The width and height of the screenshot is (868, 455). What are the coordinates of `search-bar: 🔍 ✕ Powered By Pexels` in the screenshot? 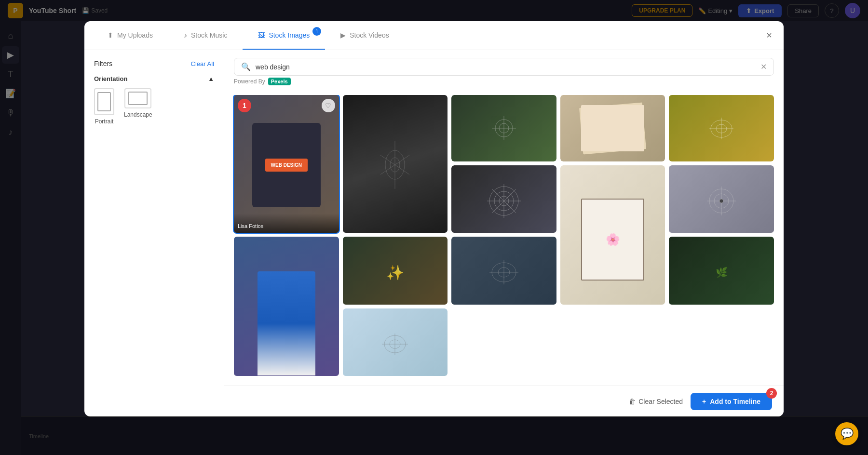 It's located at (504, 72).